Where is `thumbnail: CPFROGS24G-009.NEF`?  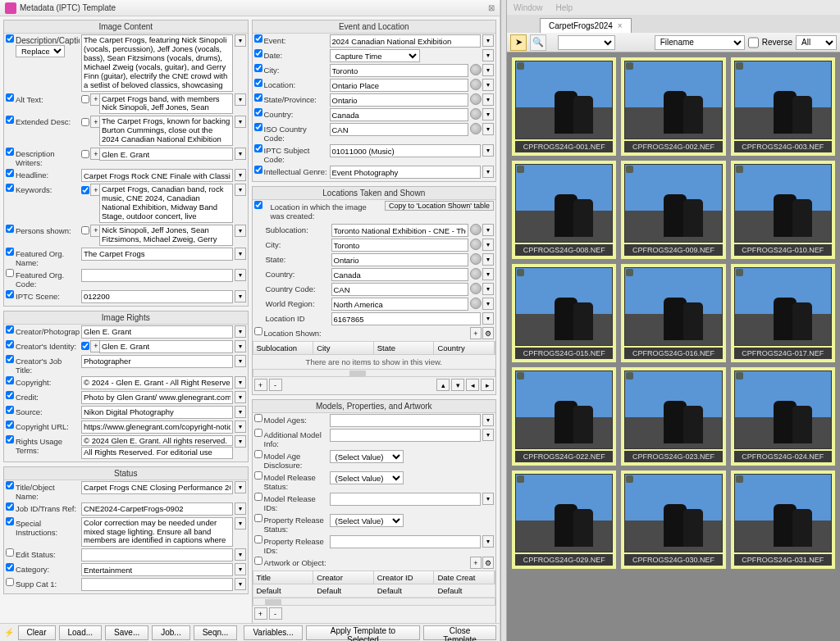 thumbnail: CPFROGS24G-009.NEF is located at coordinates (673, 210).